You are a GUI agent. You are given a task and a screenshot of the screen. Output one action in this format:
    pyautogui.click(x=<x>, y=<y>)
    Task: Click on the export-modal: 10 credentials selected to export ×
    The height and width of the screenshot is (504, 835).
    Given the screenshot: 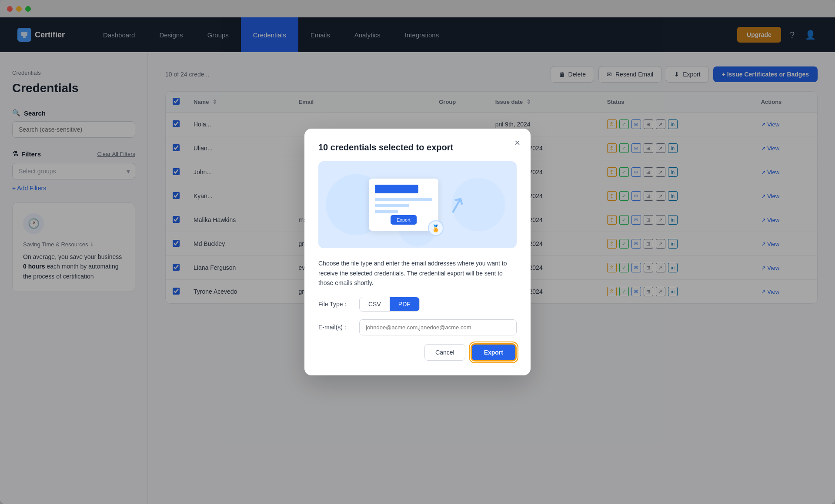 What is the action you would take?
    pyautogui.click(x=418, y=252)
    